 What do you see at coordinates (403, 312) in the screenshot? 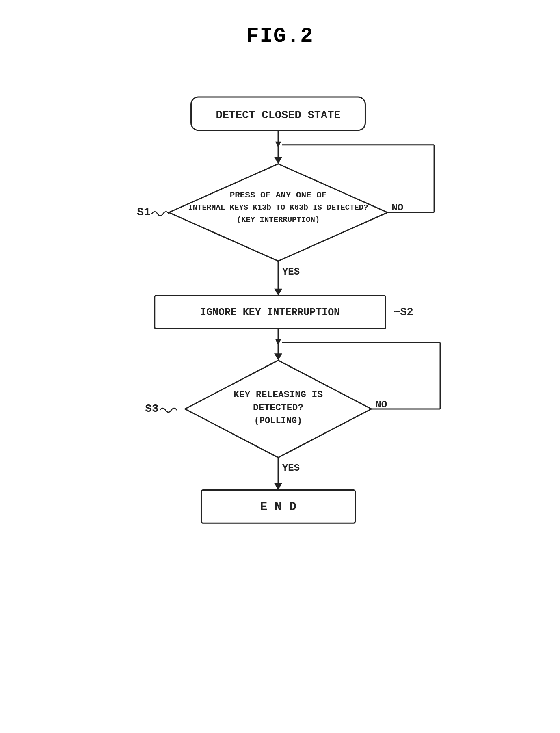
I see `svg-text: ~S2` at bounding box center [403, 312].